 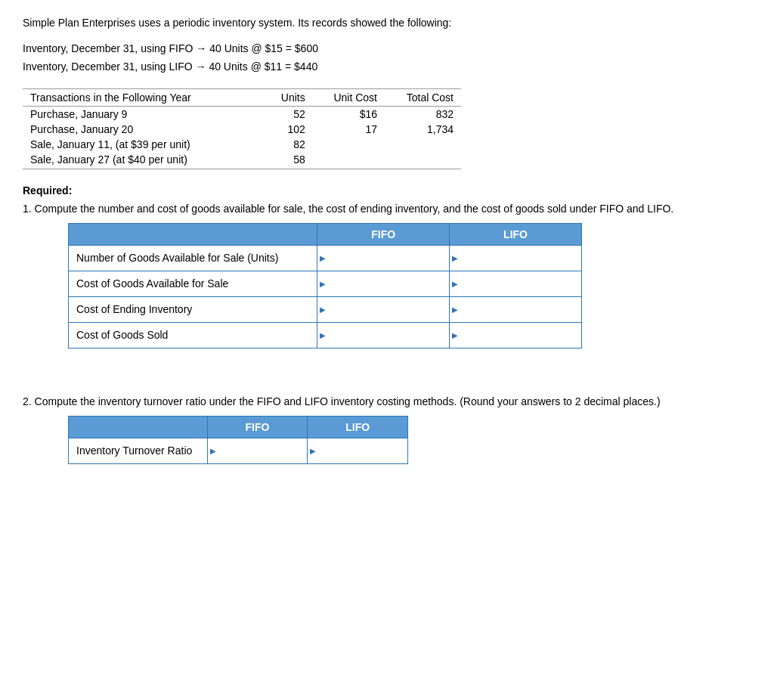 I want to click on row-units: 82, so click(x=289, y=144).